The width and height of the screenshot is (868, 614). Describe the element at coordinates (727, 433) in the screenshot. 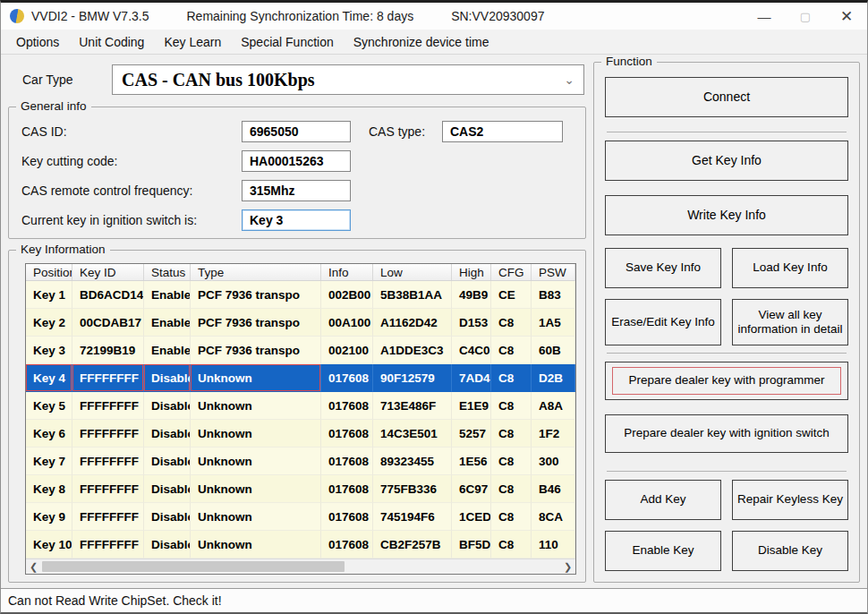

I see `prepare-dealer-key-ignition-button: Prepare dealer key with ignition switch` at that location.